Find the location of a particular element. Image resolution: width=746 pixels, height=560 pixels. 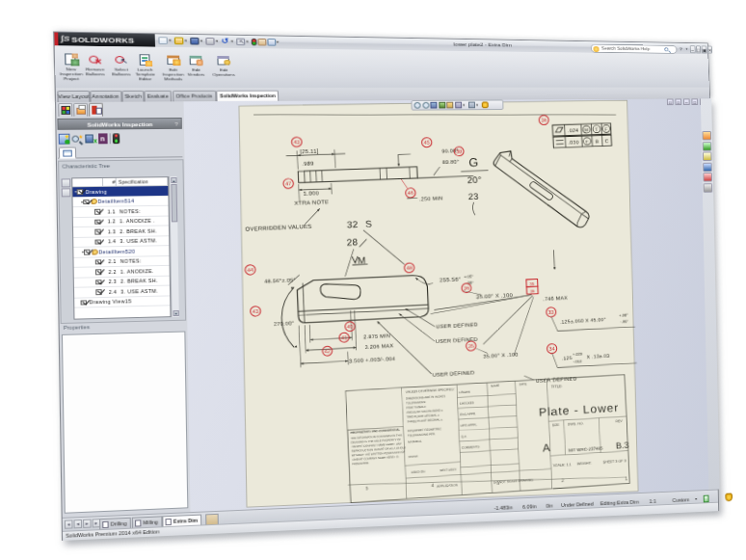

svg-text: .250 MIN is located at coordinates (432, 199).